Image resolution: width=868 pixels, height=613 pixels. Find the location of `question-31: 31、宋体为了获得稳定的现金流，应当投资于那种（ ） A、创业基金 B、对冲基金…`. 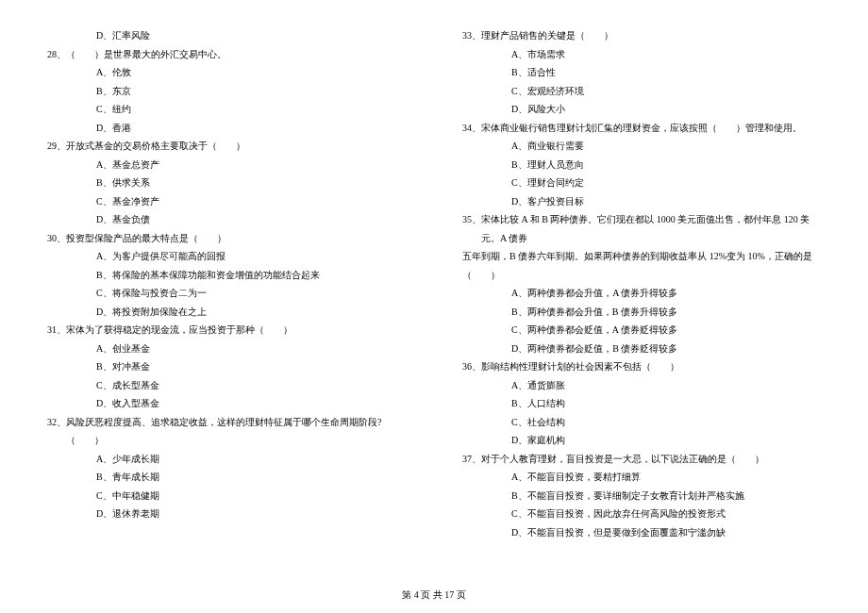

question-31: 31、宋体为了获得稳定的现金流，应当投资于那种（ ） A、创业基金 B、对冲基金… is located at coordinates (226, 367).